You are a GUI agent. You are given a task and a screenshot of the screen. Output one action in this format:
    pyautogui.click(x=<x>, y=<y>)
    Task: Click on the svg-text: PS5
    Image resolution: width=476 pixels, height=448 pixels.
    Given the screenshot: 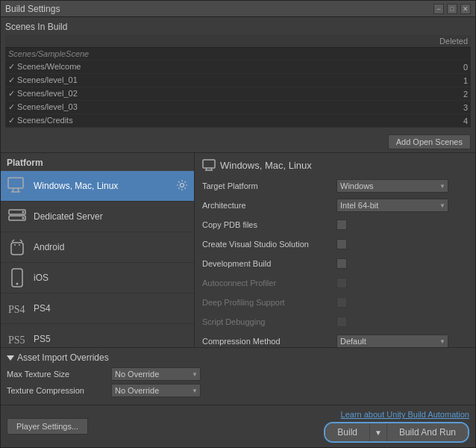 What is the action you would take?
    pyautogui.click(x=16, y=340)
    